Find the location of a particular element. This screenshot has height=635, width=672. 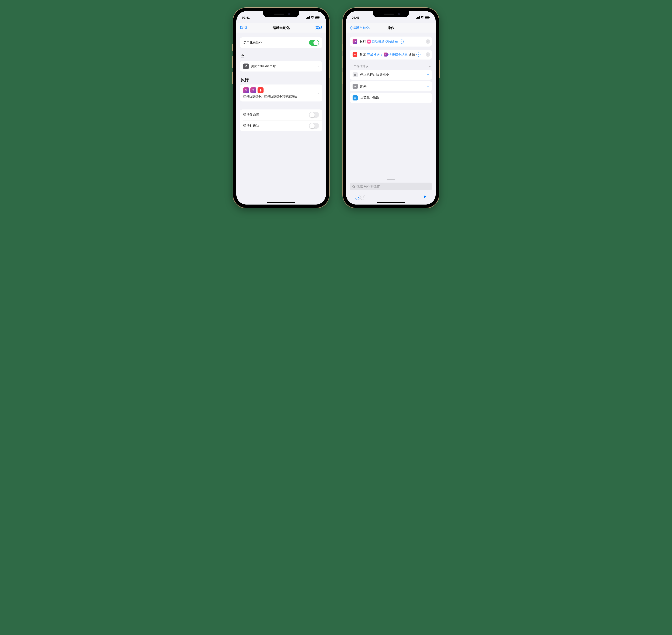

suggestion-if: 如果 + is located at coordinates (391, 86).